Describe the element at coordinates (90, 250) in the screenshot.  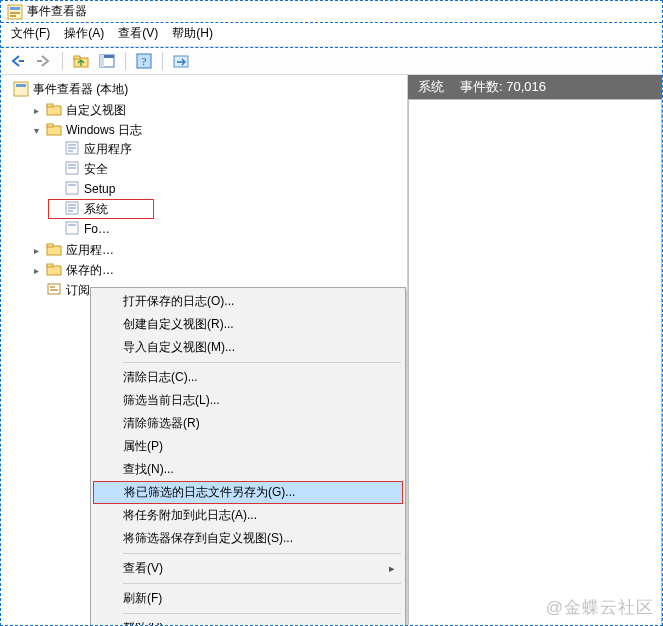
I see `tree-node-label: 应用程…` at that location.